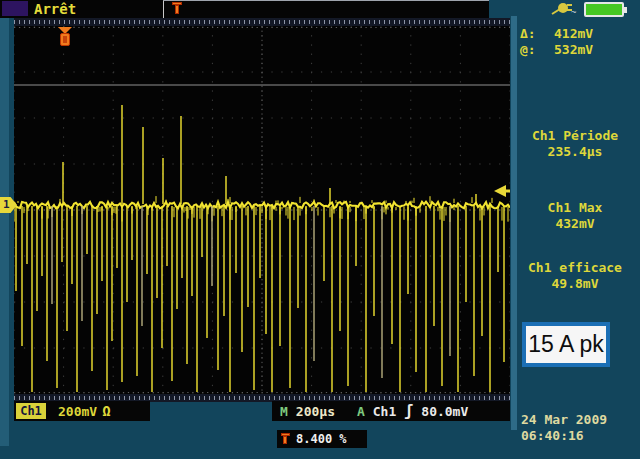 This screenshot has width=640, height=459. I want to click on trigger-percent-value: 8.400 %, so click(322, 439).